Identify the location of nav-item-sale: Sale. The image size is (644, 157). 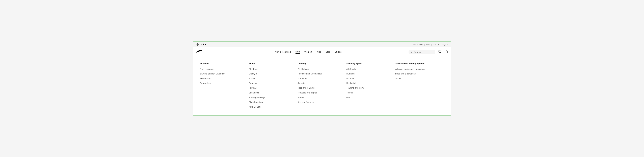
(328, 52).